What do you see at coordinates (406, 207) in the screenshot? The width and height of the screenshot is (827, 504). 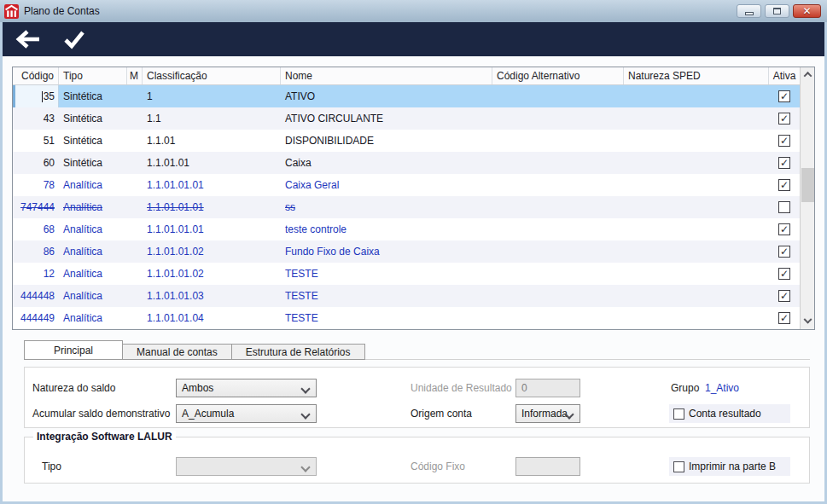 I see `table-row: 747444 Analítica 1.1.01.01.01 ss` at bounding box center [406, 207].